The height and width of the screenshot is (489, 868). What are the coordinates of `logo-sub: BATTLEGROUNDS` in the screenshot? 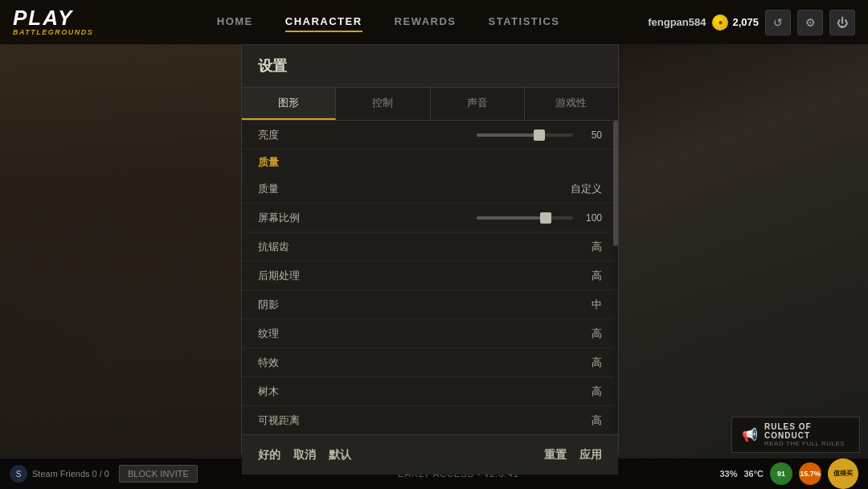 It's located at (71, 32).